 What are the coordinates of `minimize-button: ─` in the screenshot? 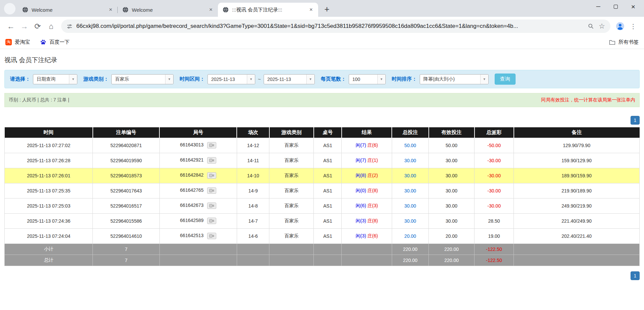 It's located at (598, 7).